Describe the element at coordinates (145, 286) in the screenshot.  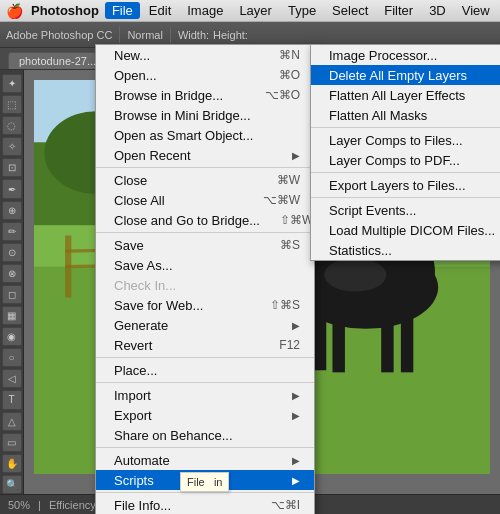
I see `menu-item-check-in-label: Check In...` at that location.